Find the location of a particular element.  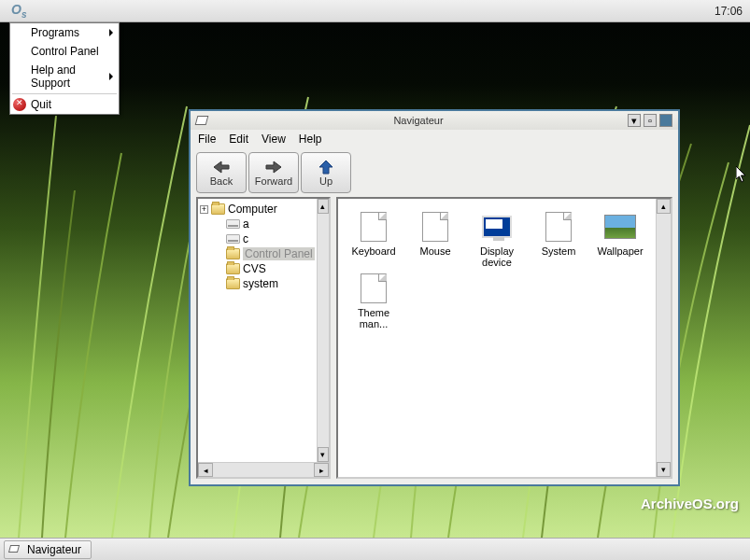

titlebar: Navigateur ▾ ▫ is located at coordinates (434, 120).